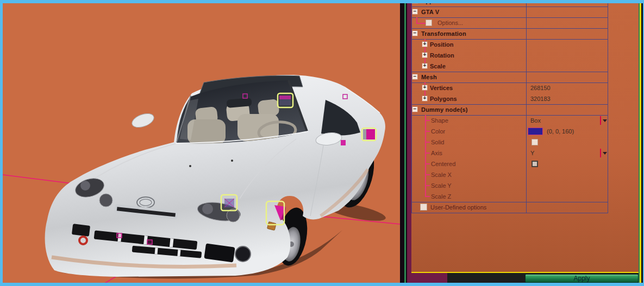 The height and width of the screenshot is (286, 644). I want to click on row-label: Position, so click(441, 45).